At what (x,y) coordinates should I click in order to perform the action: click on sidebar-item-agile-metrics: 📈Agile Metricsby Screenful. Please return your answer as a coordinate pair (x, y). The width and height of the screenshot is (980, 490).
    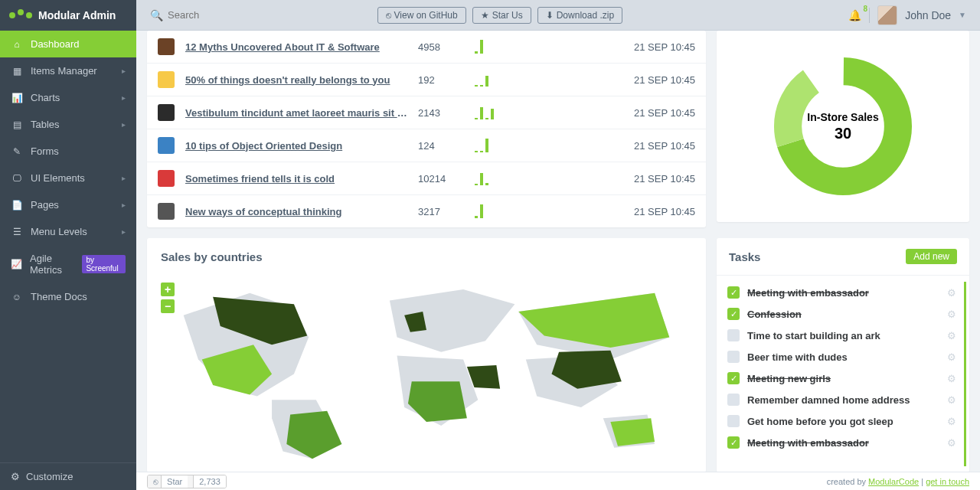
    Looking at the image, I should click on (68, 264).